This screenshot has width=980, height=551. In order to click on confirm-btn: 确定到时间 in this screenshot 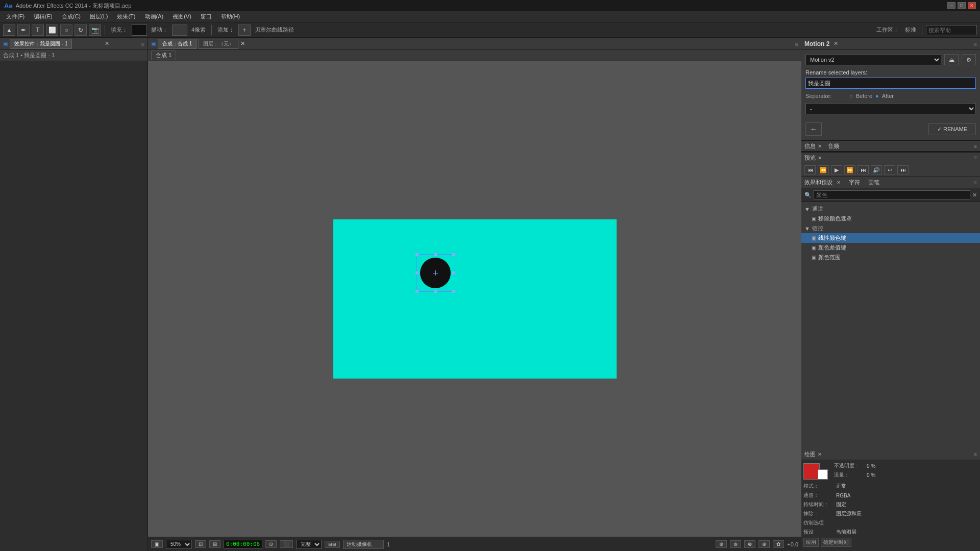, I will do `click(836, 542)`.